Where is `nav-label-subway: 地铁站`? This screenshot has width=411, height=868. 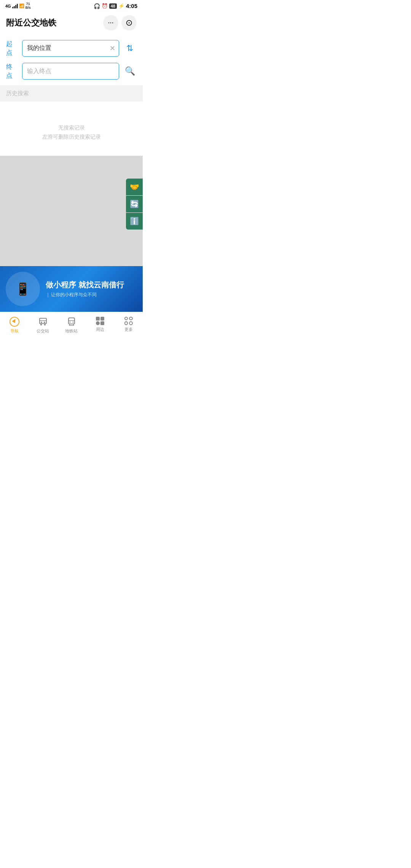
nav-label-subway: 地铁站 is located at coordinates (72, 331).